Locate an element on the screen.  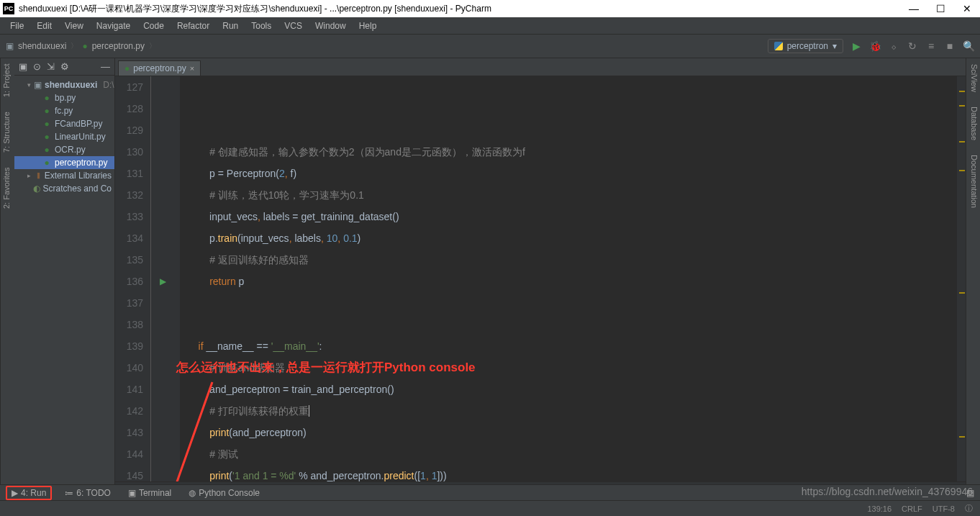
menubar: File Edit View Navigate Code Refactor Ru… is located at coordinates (490, 26).